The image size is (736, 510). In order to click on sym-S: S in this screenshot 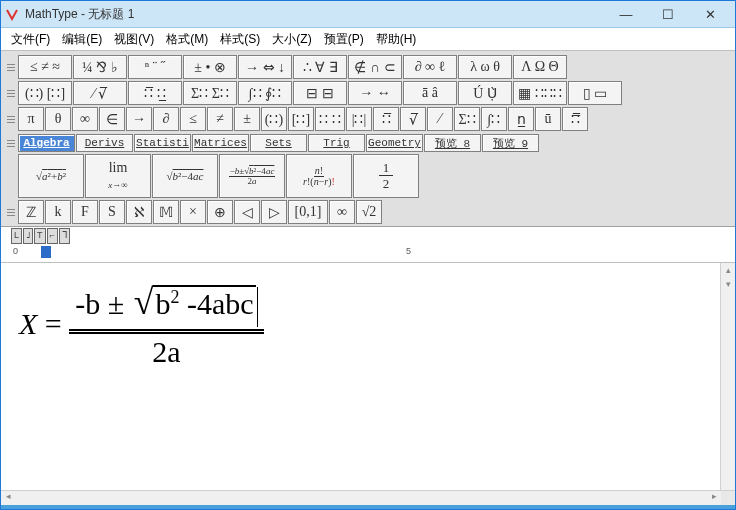, I will do `click(112, 212)`.